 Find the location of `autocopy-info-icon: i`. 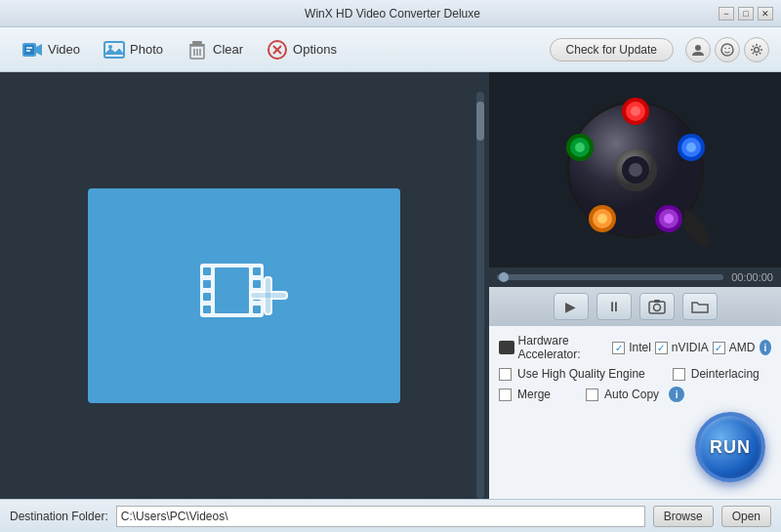

autocopy-info-icon: i is located at coordinates (677, 394).